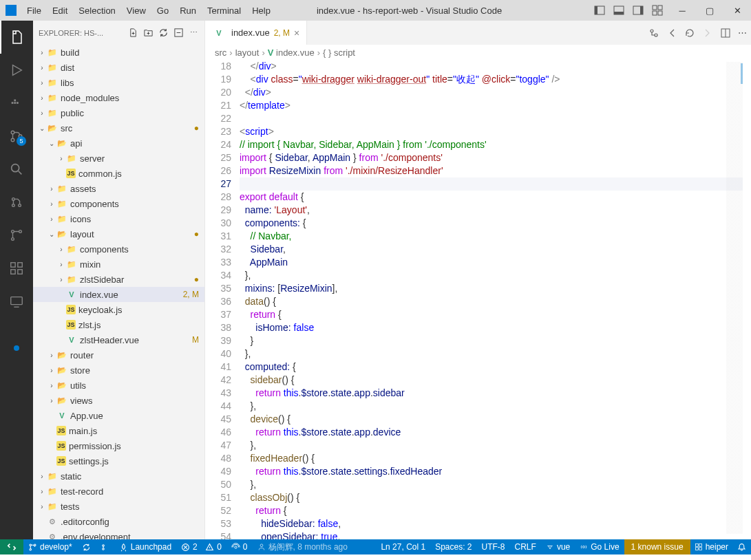 The width and height of the screenshot is (751, 560). Describe the element at coordinates (118, 461) in the screenshot. I see `tree-item-settings-js: JSsettings.js` at that location.